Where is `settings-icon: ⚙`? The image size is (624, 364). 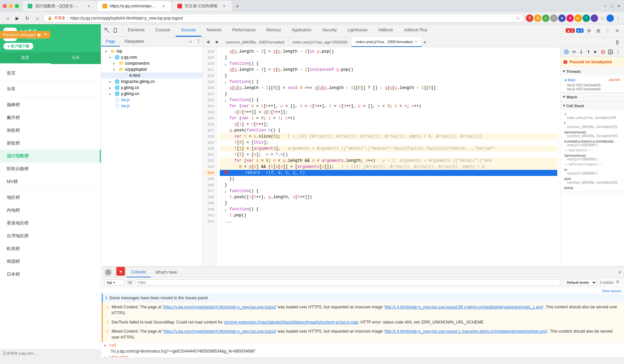
settings-icon: ⚙ is located at coordinates (589, 31).